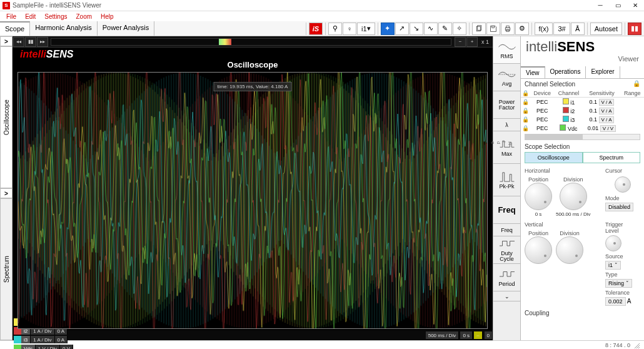  Describe the element at coordinates (619, 207) in the screenshot. I see `field-mode: Disabled` at that location.